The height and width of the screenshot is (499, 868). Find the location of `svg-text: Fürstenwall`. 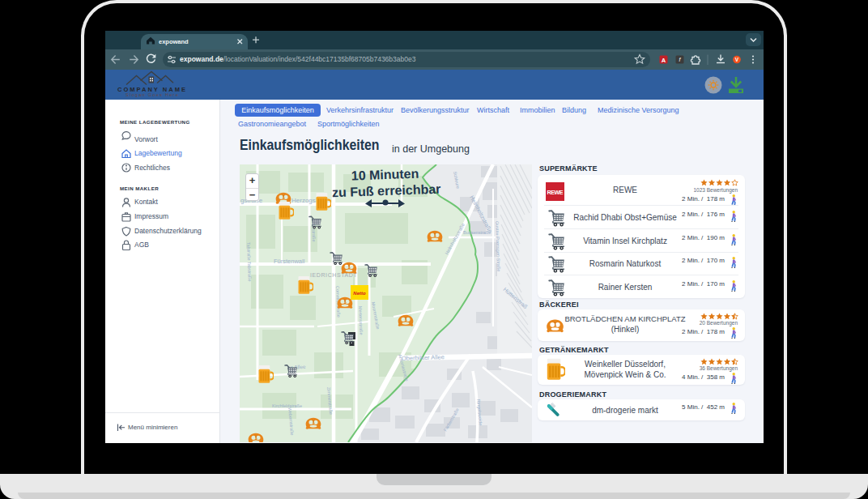

svg-text: Fürstenwall is located at coordinates (290, 261).